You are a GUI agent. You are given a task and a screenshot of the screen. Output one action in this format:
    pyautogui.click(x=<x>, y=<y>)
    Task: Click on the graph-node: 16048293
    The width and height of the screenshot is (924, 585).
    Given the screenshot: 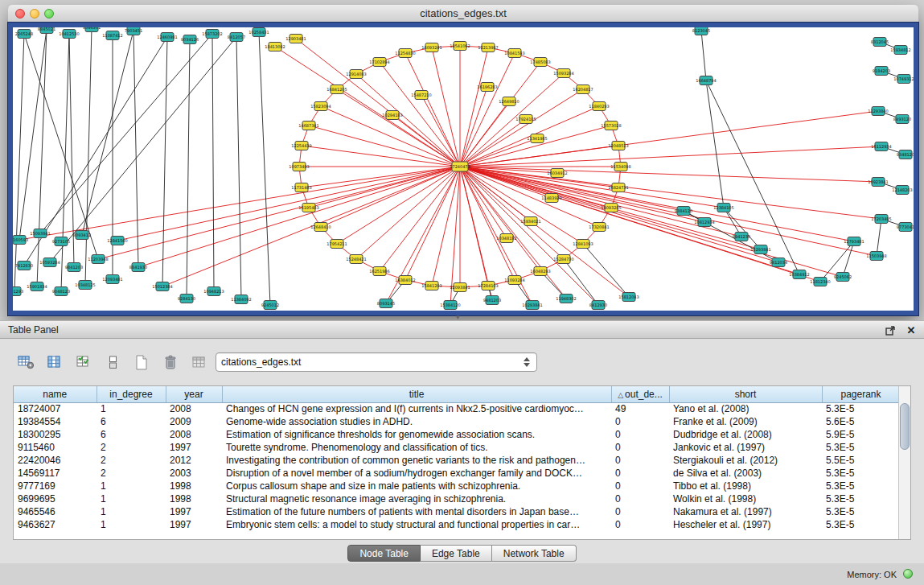 What is the action you would take?
    pyautogui.click(x=540, y=272)
    